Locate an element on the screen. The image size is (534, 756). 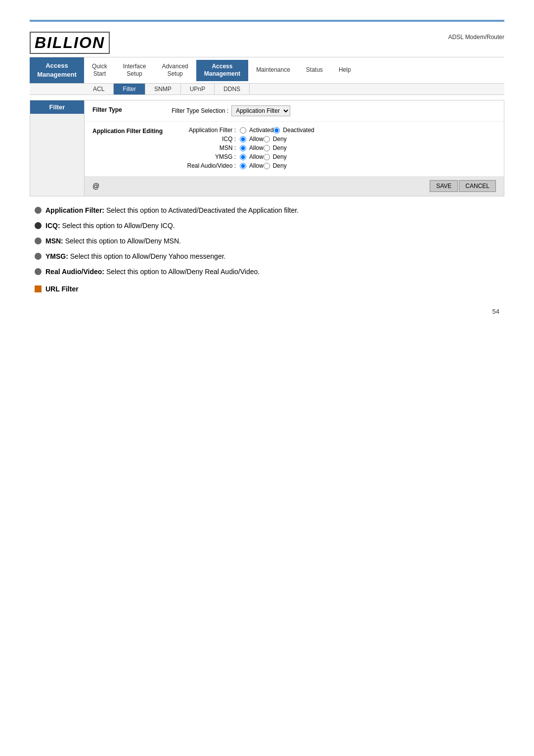
subnav-ddns: DDNS is located at coordinates (232, 89).